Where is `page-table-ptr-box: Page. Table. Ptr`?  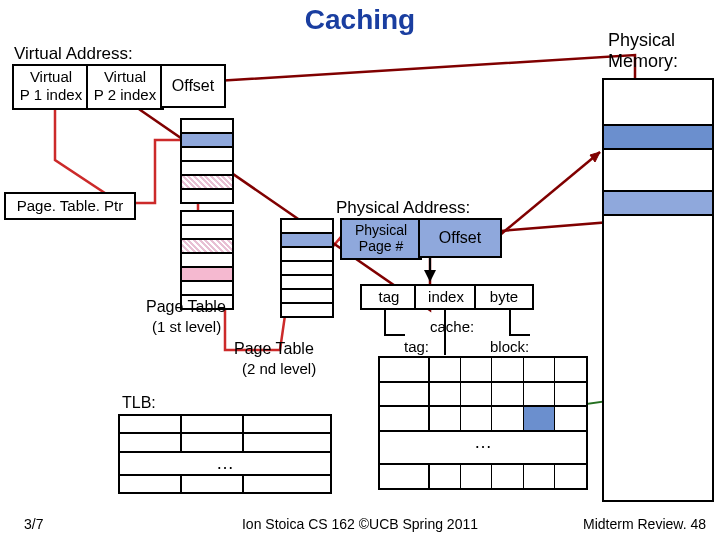 page-table-ptr-box: Page. Table. Ptr is located at coordinates (70, 206).